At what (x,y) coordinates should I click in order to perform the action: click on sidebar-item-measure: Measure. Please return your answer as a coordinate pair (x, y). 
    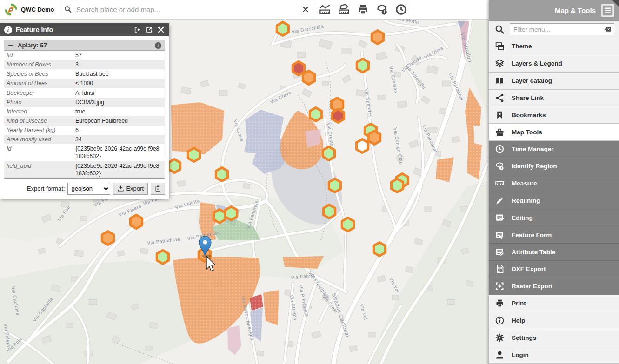
    Looking at the image, I should click on (554, 184).